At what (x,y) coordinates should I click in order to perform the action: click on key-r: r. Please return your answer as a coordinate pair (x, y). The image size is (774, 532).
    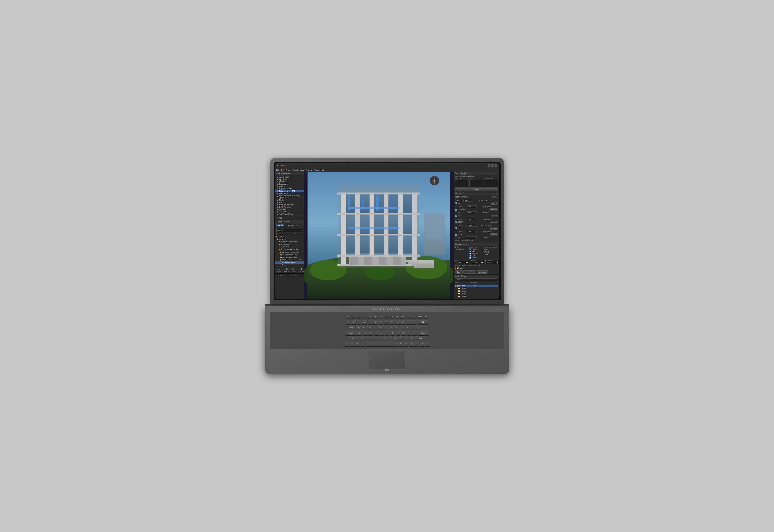
    Looking at the image, I should click on (375, 328).